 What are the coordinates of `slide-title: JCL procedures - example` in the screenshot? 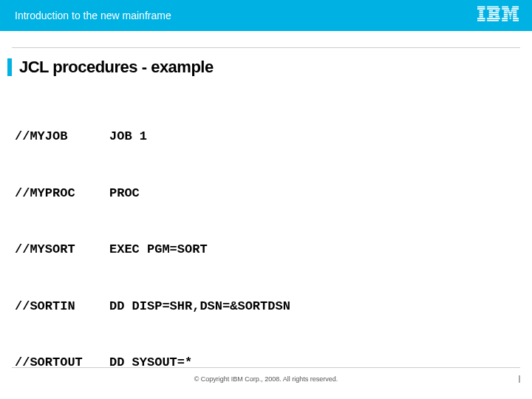 It's located at (270, 67).